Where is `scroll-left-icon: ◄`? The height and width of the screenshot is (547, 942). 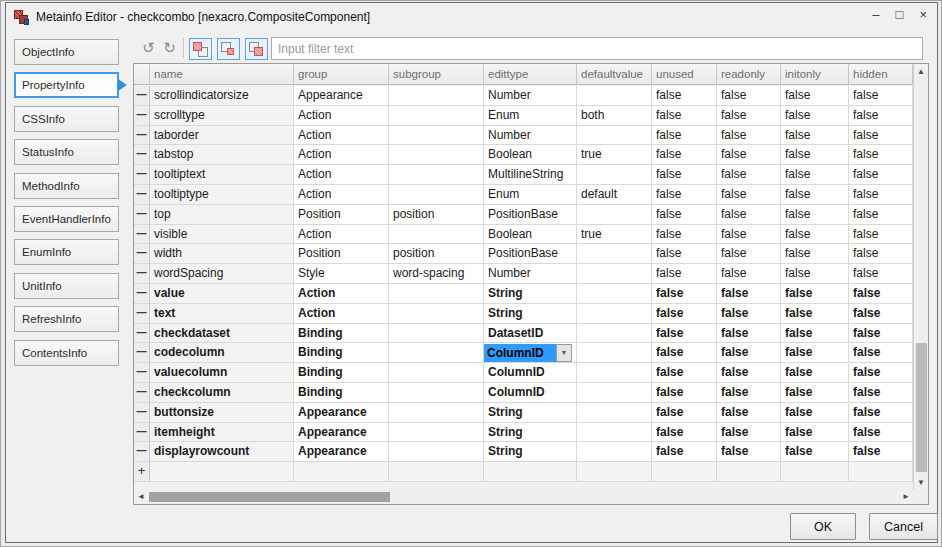
scroll-left-icon: ◄ is located at coordinates (141, 497).